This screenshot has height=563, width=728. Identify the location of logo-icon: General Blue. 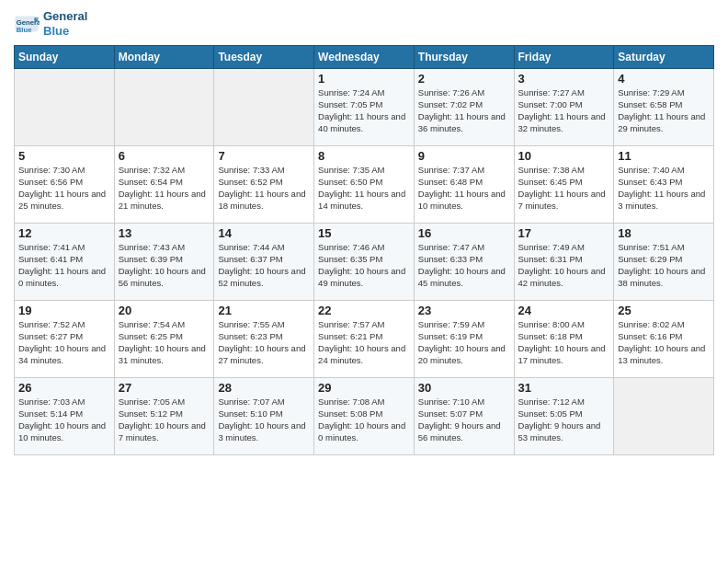
(27, 24).